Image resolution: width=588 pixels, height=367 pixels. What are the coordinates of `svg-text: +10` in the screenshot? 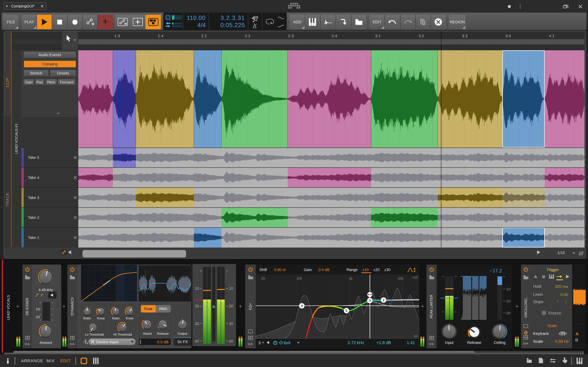 It's located at (415, 278).